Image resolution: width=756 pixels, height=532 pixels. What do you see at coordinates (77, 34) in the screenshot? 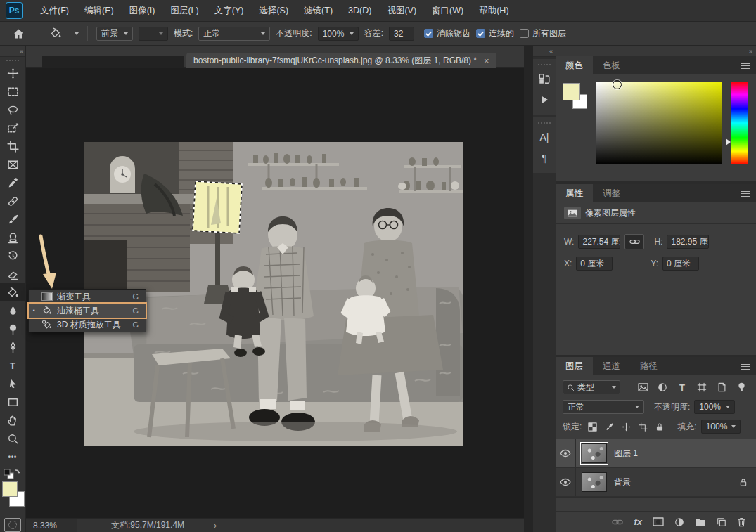
I see `chevron-down-icon` at bounding box center [77, 34].